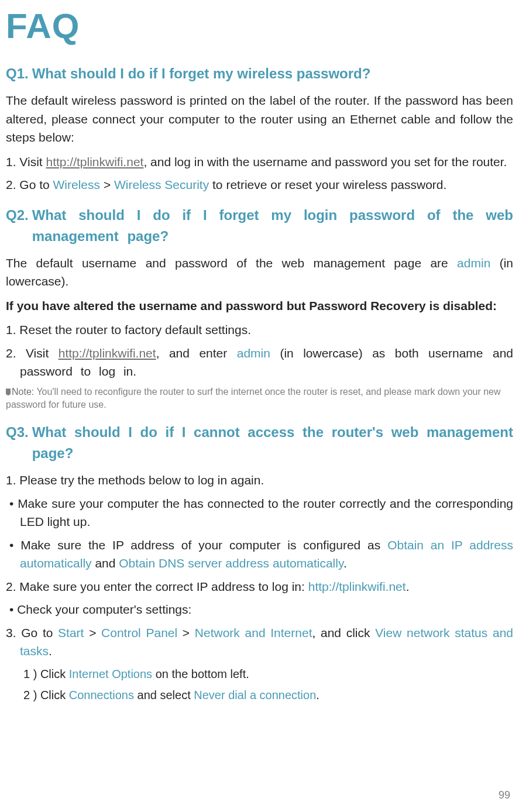 This screenshot has width=519, height=812. What do you see at coordinates (260, 26) in the screenshot?
I see `page-title: FAQ` at bounding box center [260, 26].